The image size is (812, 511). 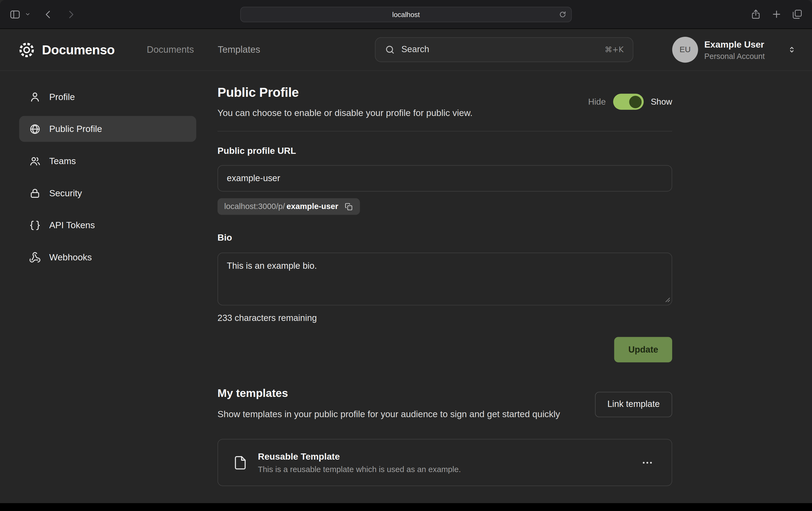 What do you see at coordinates (62, 97) in the screenshot?
I see `sidebar-item-label: Profile` at bounding box center [62, 97].